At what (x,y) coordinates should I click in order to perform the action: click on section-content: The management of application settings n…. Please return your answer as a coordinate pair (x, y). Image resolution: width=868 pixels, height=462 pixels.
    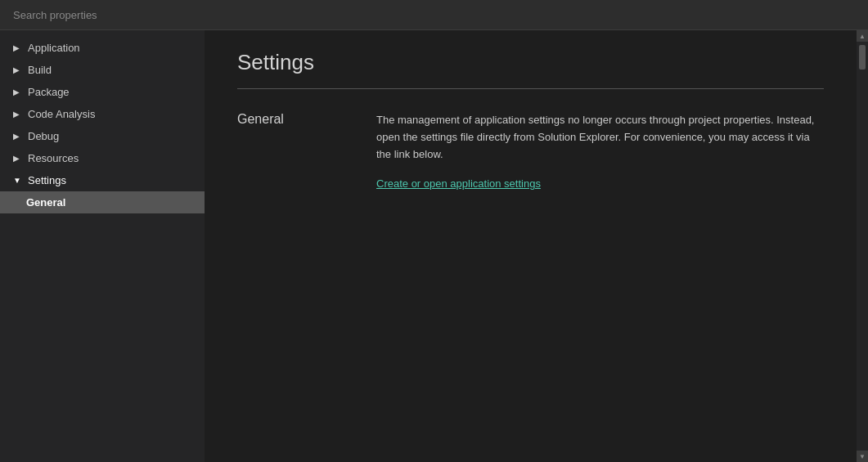
    Looking at the image, I should click on (600, 152).